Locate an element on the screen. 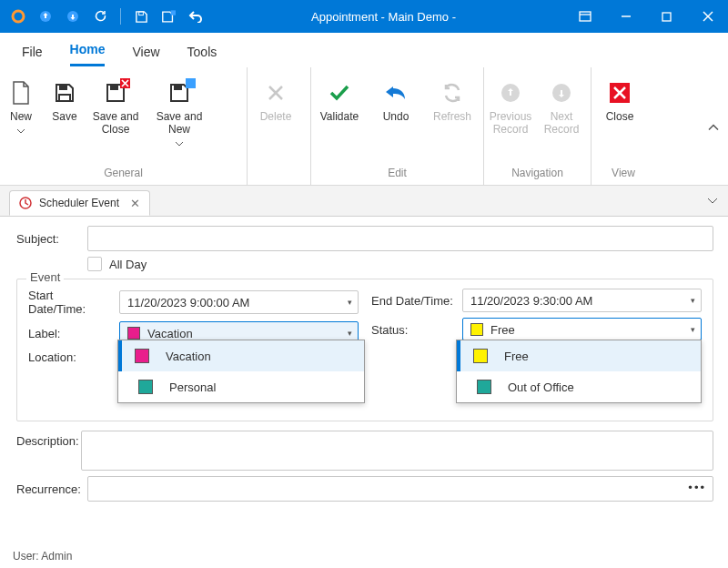 This screenshot has width=728, height=568. save-label: Save is located at coordinates (64, 117).